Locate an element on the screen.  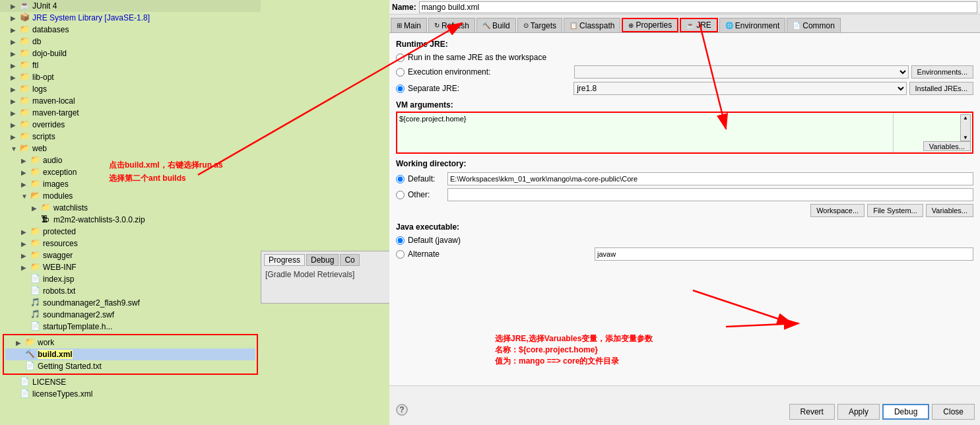
tree-item-soundmanager-flash: ▶ 🎵 soundmanager2_flash9.swf is located at coordinates (131, 303).